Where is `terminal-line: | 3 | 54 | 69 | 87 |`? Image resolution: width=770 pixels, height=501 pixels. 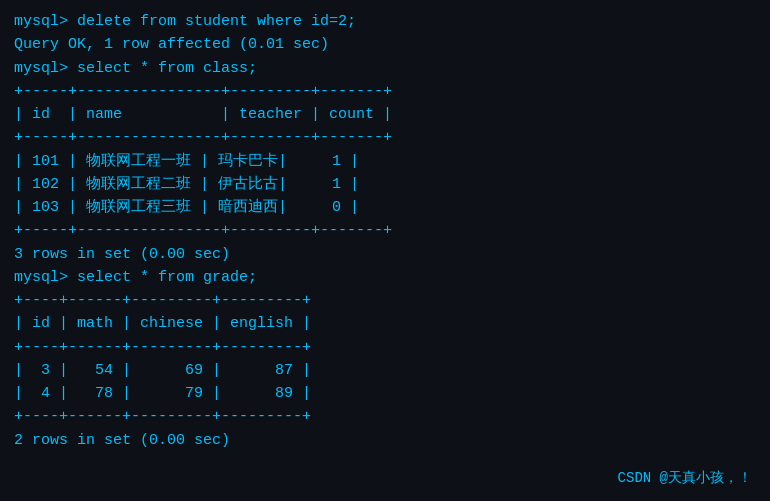
terminal-line: | 3 | 54 | 69 | 87 | is located at coordinates (385, 370).